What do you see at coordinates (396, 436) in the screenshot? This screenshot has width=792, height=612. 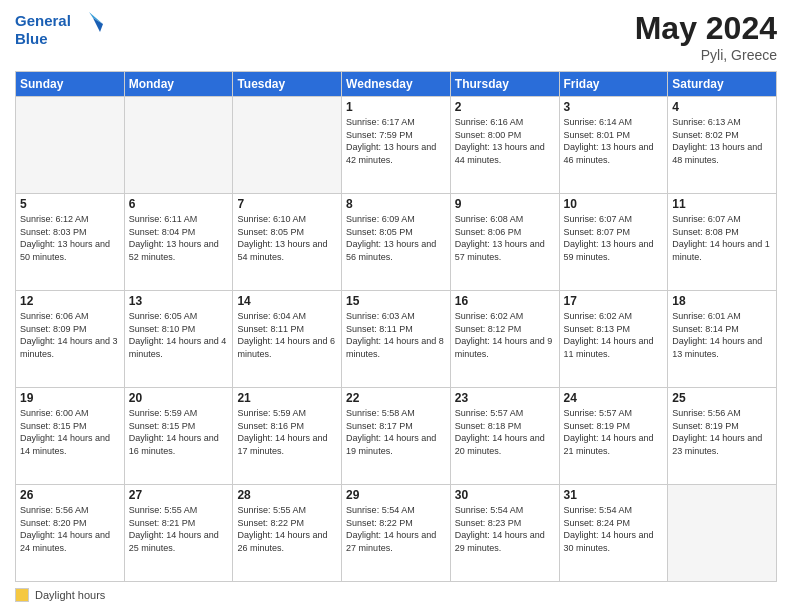 I see `calendar-cell: 22 Sunrise: 5:58 AMSunset: 8:17 PMDaylig…` at bounding box center [396, 436].